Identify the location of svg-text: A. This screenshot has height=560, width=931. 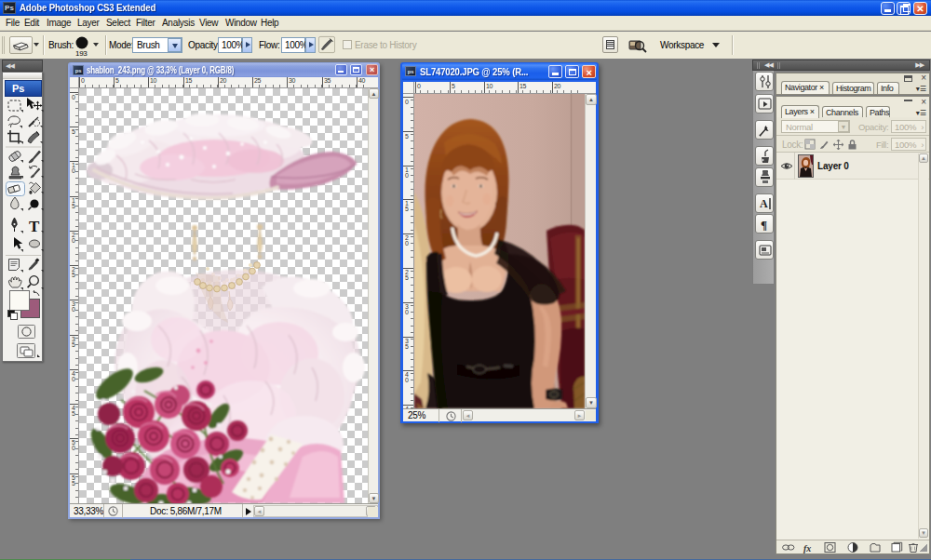
(763, 204).